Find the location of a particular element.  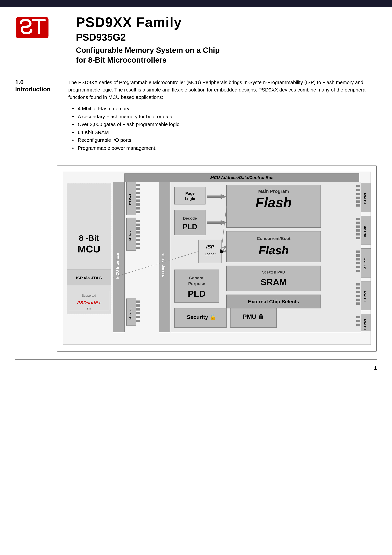

svg-text: MCU is located at coordinates (89, 249).